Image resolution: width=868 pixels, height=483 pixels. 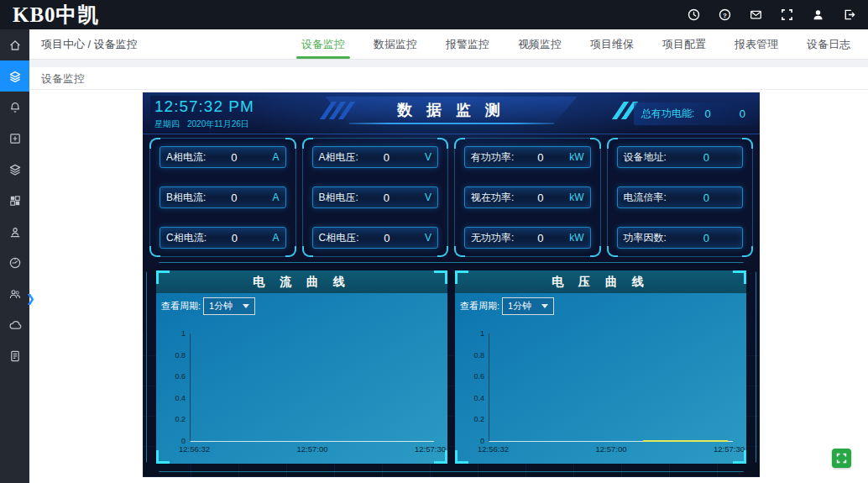 What do you see at coordinates (829, 44) in the screenshot?
I see `tab-device-log: 设备日志` at bounding box center [829, 44].